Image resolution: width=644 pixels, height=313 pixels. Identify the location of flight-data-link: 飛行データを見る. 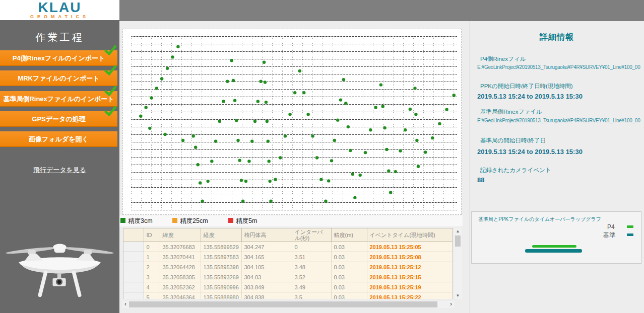
(59, 170).